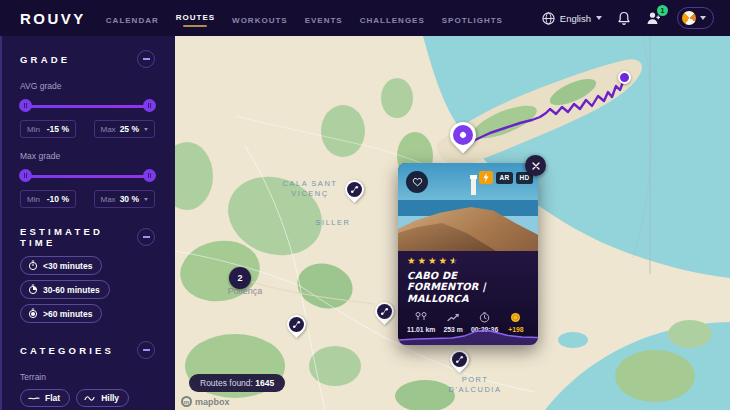 The height and width of the screenshot is (410, 730). What do you see at coordinates (696, 18) in the screenshot?
I see `account-menu-button` at bounding box center [696, 18].